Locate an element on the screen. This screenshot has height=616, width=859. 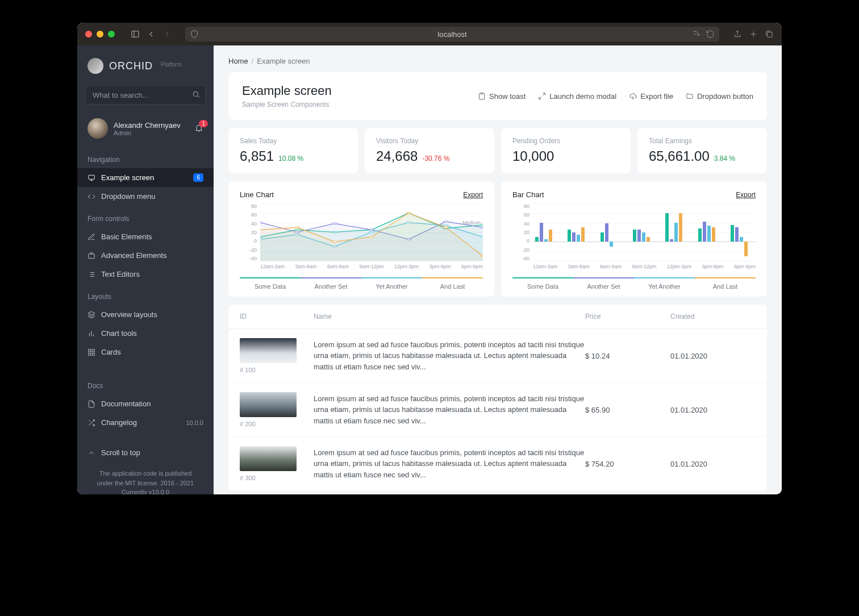
row-id: # 300 is located at coordinates (277, 478).